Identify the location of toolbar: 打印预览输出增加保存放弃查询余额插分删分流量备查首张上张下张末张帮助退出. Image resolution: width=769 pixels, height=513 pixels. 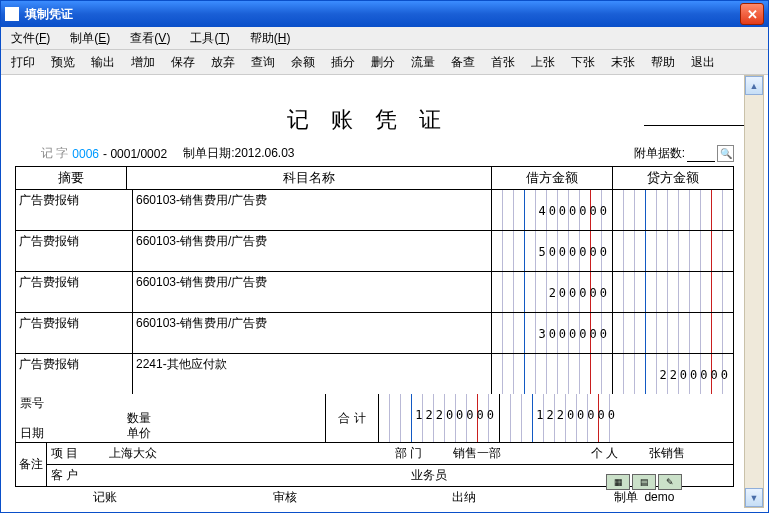
(384, 62).